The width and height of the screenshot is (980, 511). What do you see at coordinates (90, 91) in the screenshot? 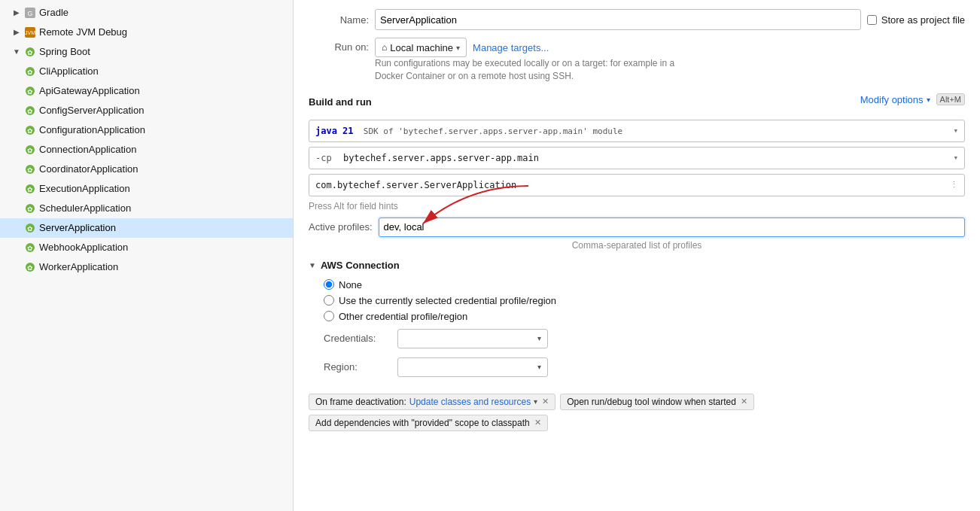
I see `sidebar-item-apigateway-label: ApiGatewayApplication` at bounding box center [90, 91].